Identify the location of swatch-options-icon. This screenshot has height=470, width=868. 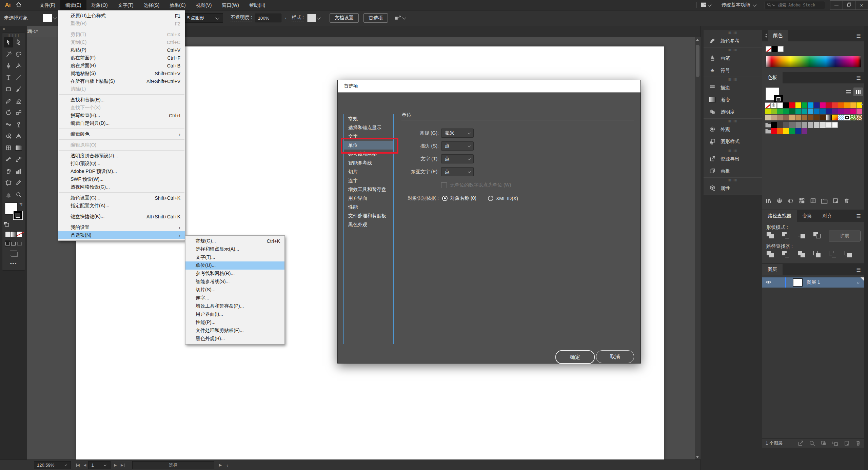
(813, 201).